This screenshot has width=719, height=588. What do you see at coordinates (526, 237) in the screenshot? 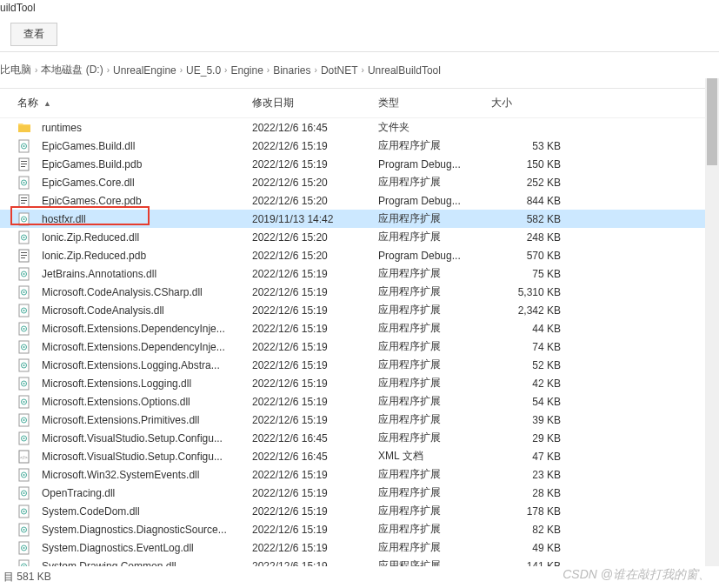
I see `file-size: 248 KB` at bounding box center [526, 237].